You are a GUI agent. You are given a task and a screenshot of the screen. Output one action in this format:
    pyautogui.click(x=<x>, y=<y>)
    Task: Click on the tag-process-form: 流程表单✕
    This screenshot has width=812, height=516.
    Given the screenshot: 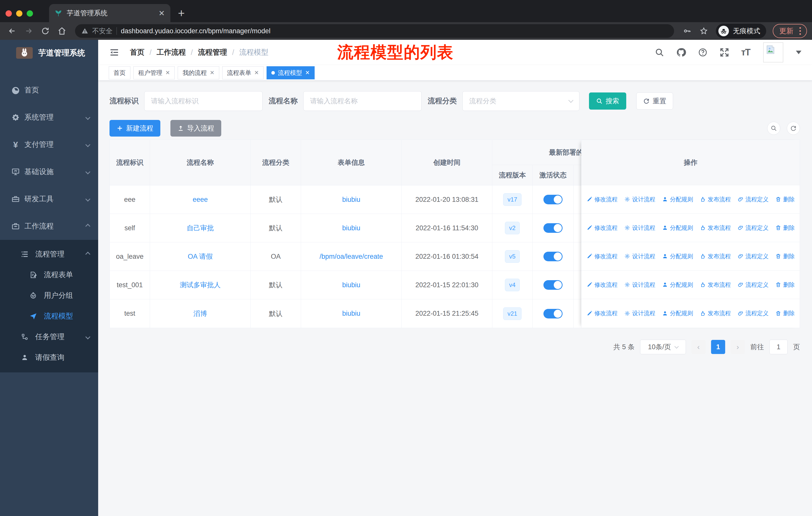 What is the action you would take?
    pyautogui.click(x=243, y=73)
    